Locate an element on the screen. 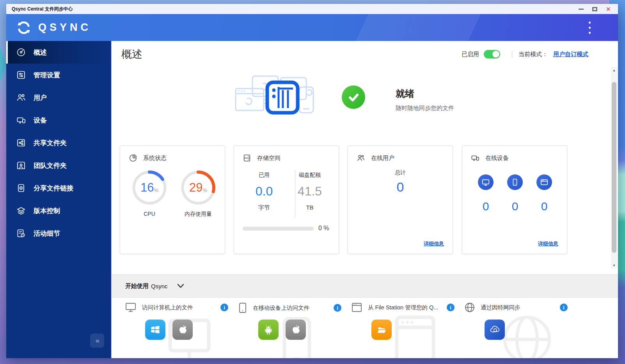 Image resolution: width=625 pixels, height=364 pixels. getting-started-header: 开始使用 Qsync is located at coordinates (365, 286).